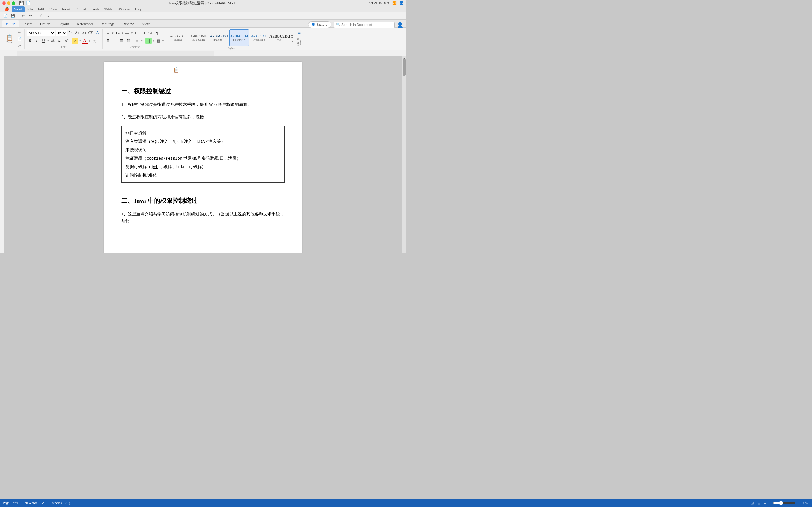 The image size is (812, 507). What do you see at coordinates (9, 39) in the screenshot?
I see `paste-button: 📋 Paste` at bounding box center [9, 39].